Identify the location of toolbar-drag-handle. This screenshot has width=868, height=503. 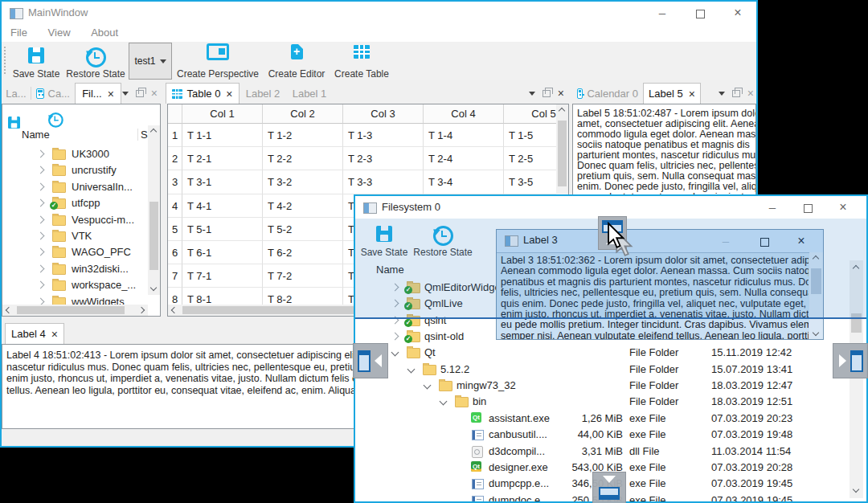
(5, 60).